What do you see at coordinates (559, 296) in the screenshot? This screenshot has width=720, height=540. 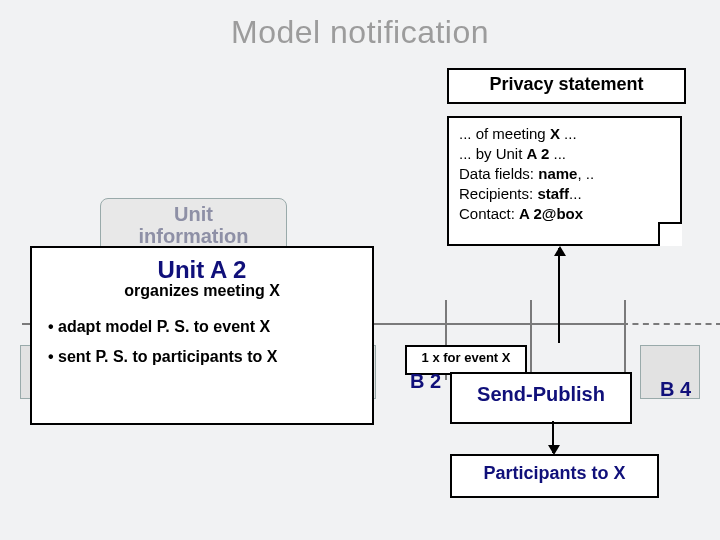 I see `arrow-up-icon` at bounding box center [559, 296].